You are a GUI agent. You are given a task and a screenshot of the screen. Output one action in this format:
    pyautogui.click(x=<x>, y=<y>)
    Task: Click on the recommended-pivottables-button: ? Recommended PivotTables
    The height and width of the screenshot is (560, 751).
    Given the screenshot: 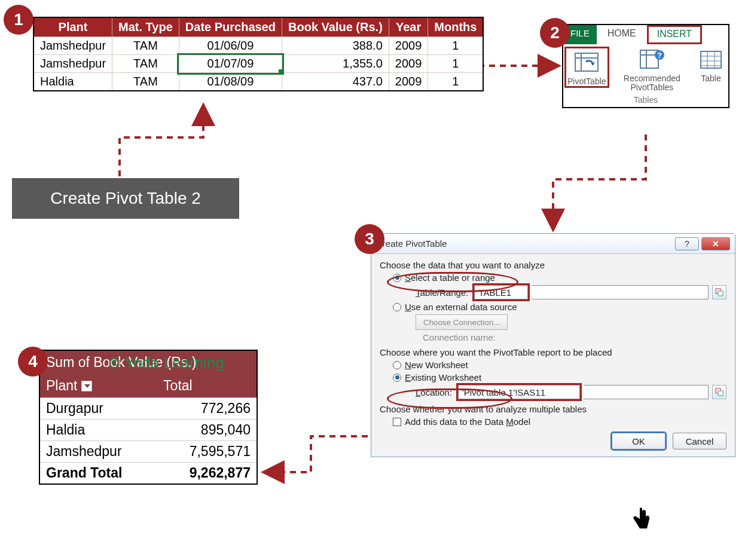 What is the action you would take?
    pyautogui.click(x=652, y=71)
    